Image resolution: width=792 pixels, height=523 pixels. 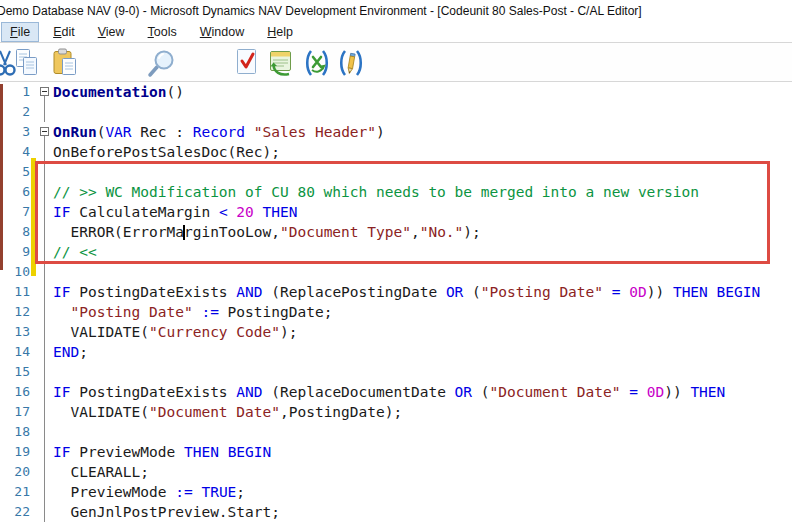 I want to click on copy-icon, so click(x=31, y=63).